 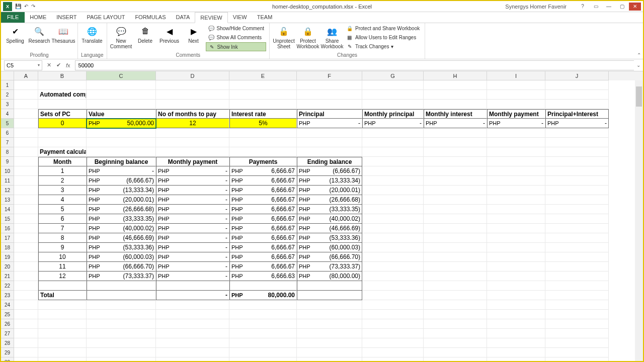 I want to click on cell-B15: 6, so click(x=62, y=219).